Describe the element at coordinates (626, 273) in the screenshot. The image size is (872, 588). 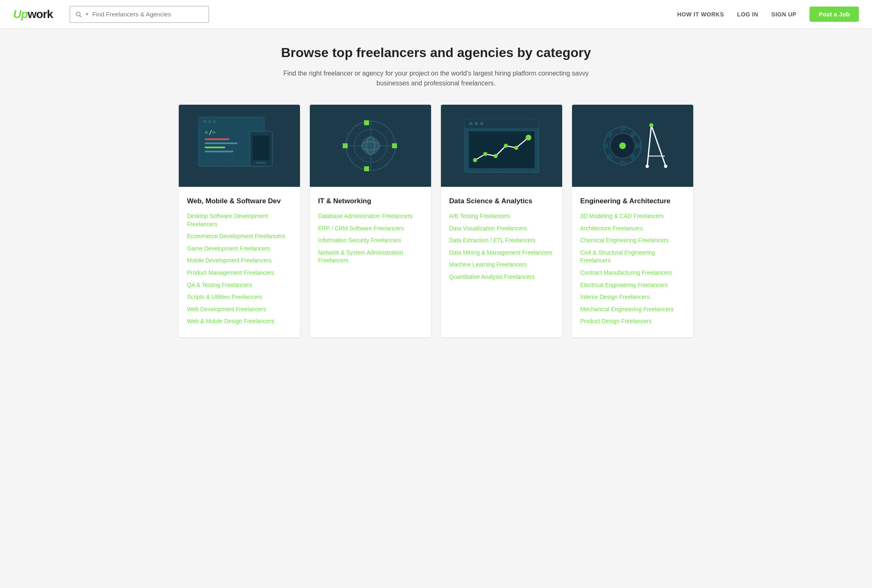
I see `category-link: Contract Manufacturing Freelancers` at that location.